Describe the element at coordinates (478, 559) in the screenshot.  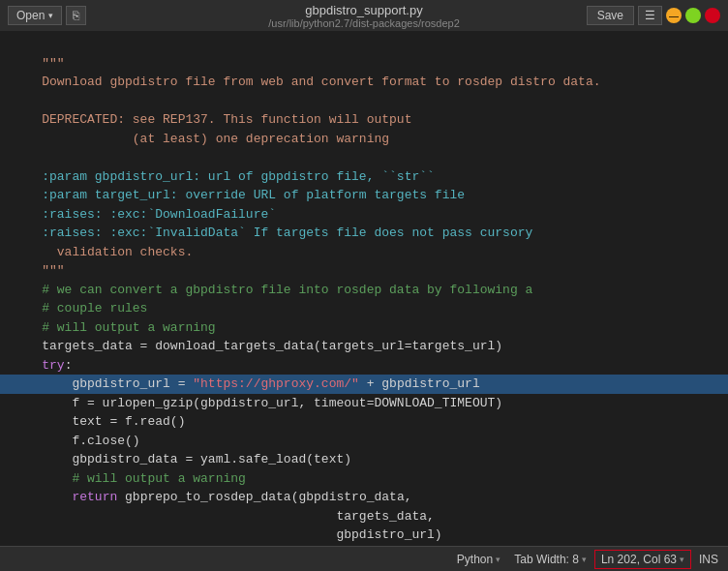
I see `python-status: Python ▾` at that location.